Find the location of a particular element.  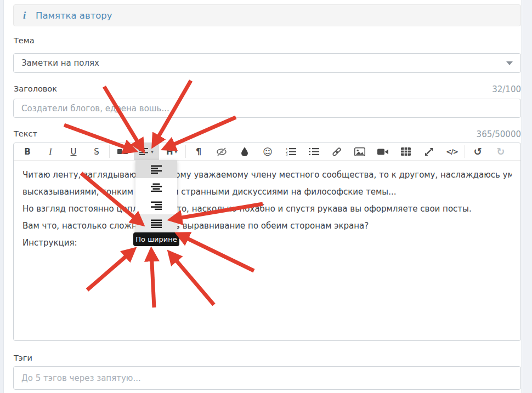

text-counter: 365/50000 is located at coordinates (466, 134).